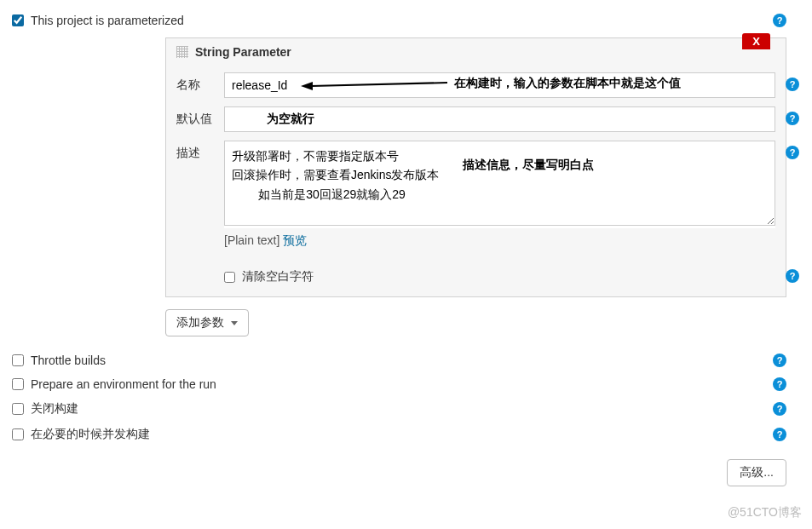 This screenshot has height=529, width=812. I want to click on drag-handle-icon, so click(182, 52).